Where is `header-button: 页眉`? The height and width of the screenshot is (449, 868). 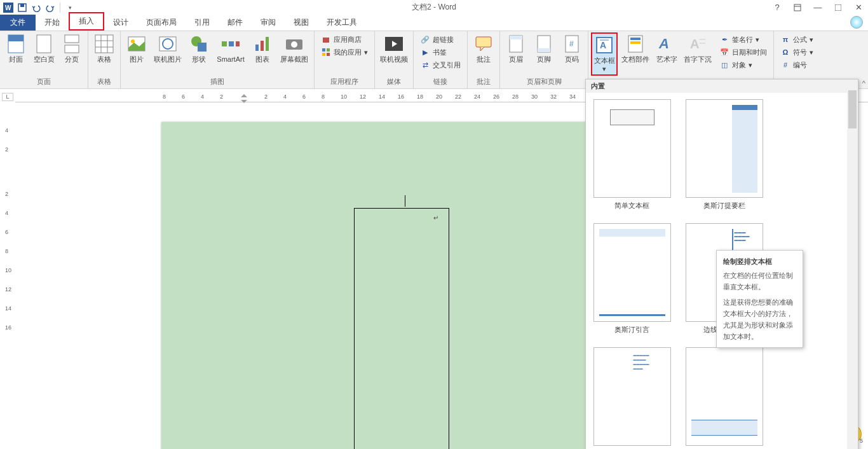
header-button: 页眉 is located at coordinates (516, 48).